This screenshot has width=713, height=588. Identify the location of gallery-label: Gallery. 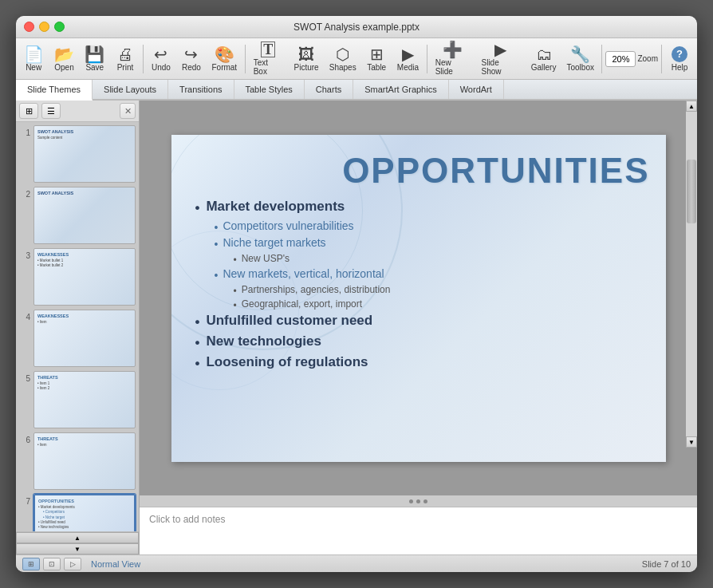
(544, 67).